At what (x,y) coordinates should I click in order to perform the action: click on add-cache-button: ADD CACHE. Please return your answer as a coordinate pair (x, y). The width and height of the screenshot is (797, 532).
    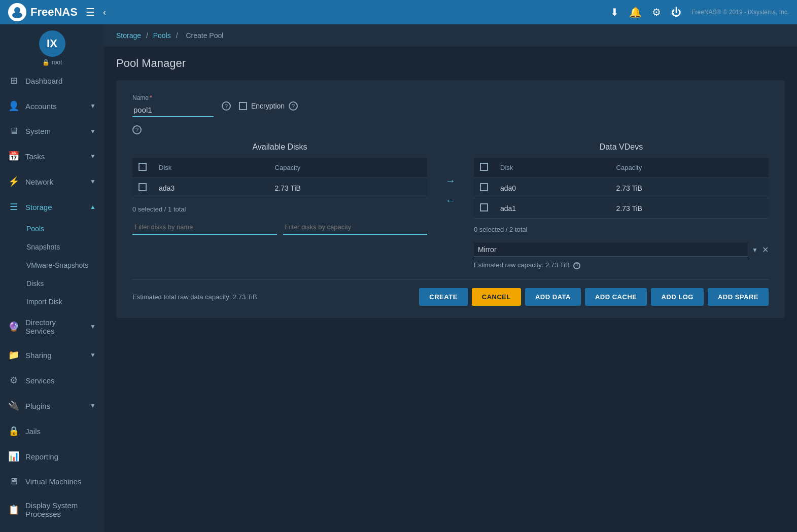
    Looking at the image, I should click on (616, 297).